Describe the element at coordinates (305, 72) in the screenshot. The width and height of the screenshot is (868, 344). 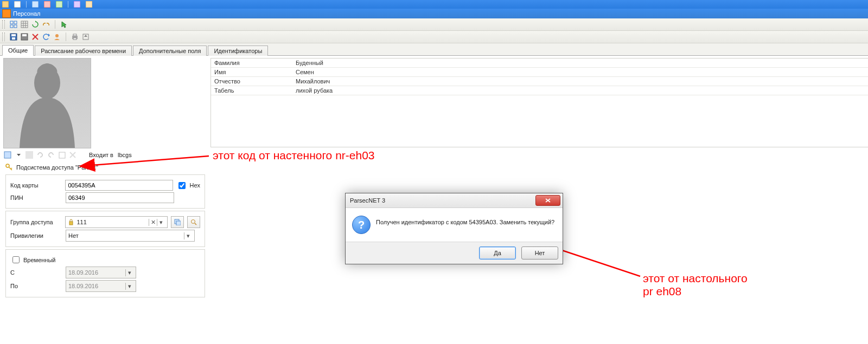
I see `info-val: Семен` at that location.